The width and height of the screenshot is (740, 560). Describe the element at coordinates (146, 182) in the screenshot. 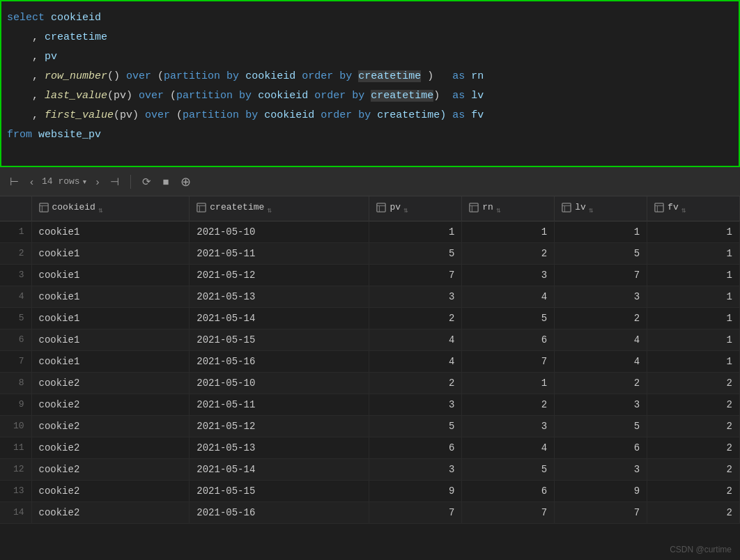

I see `refresh-button: ⟳` at that location.